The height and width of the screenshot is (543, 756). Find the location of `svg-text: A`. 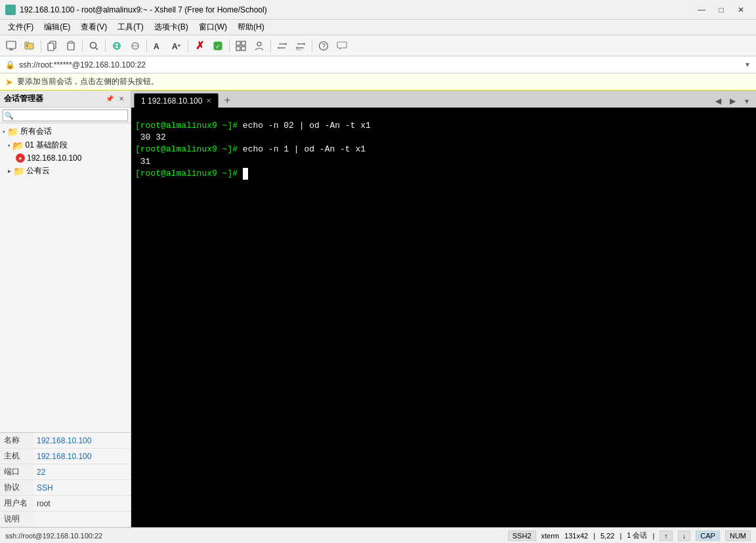

svg-text: A is located at coordinates (175, 47).